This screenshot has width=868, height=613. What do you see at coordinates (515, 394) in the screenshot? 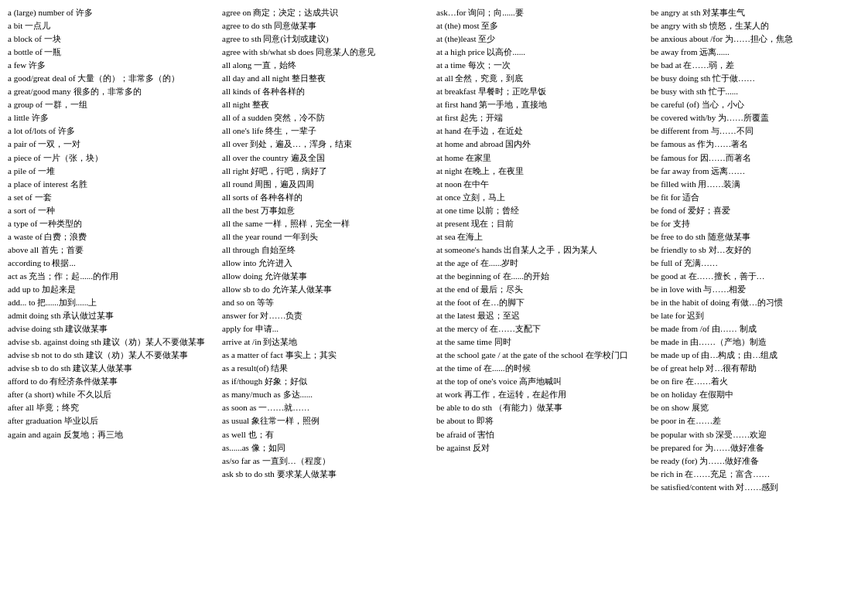
I see `entry-chinese: 再工作，在运转，在起作用` at bounding box center [515, 394].